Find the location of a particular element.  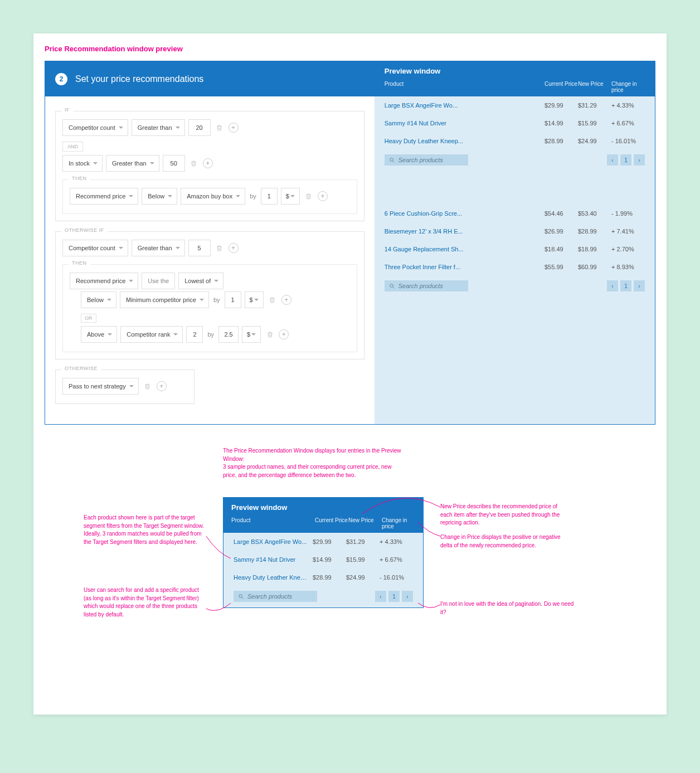

then-block: THEN Recommend price Below Amazon buy bo… is located at coordinates (210, 197).